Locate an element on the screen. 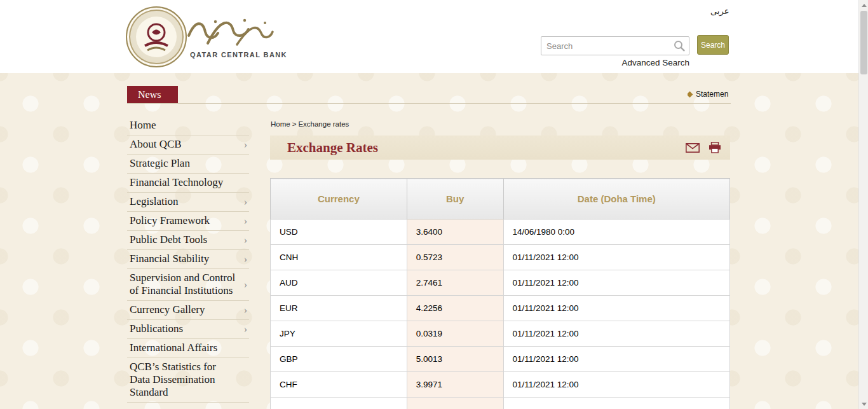 The height and width of the screenshot is (409, 868). sidebar-item-supervision: Supervision and Control of Financial Ins… is located at coordinates (188, 285).